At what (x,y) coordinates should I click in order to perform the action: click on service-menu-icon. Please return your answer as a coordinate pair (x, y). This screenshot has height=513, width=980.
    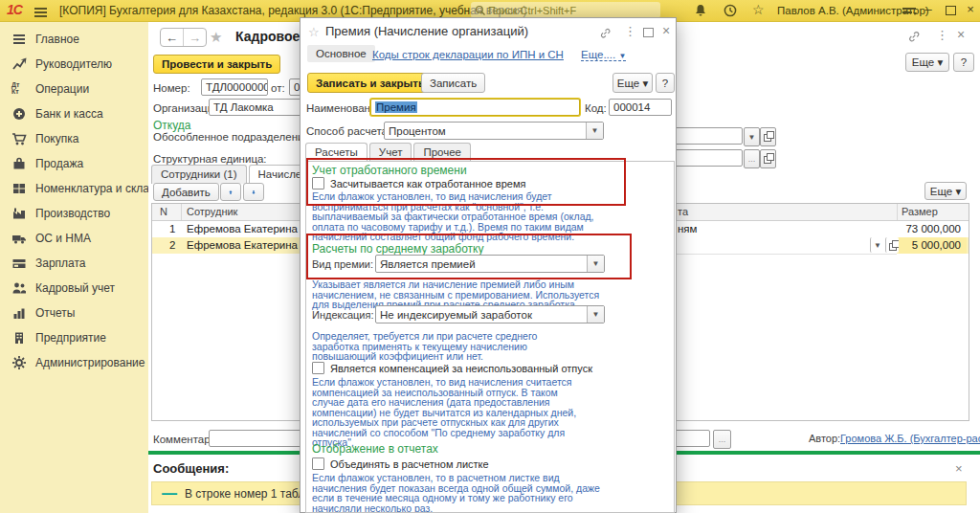
    Looking at the image, I should click on (909, 12).